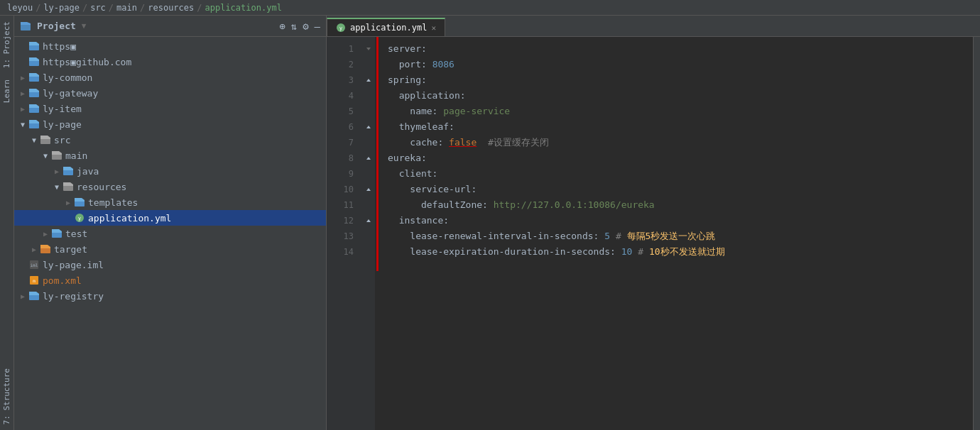 This screenshot has width=980, height=430. Describe the element at coordinates (341, 28) in the screenshot. I see `tab-yml-icon: y` at that location.